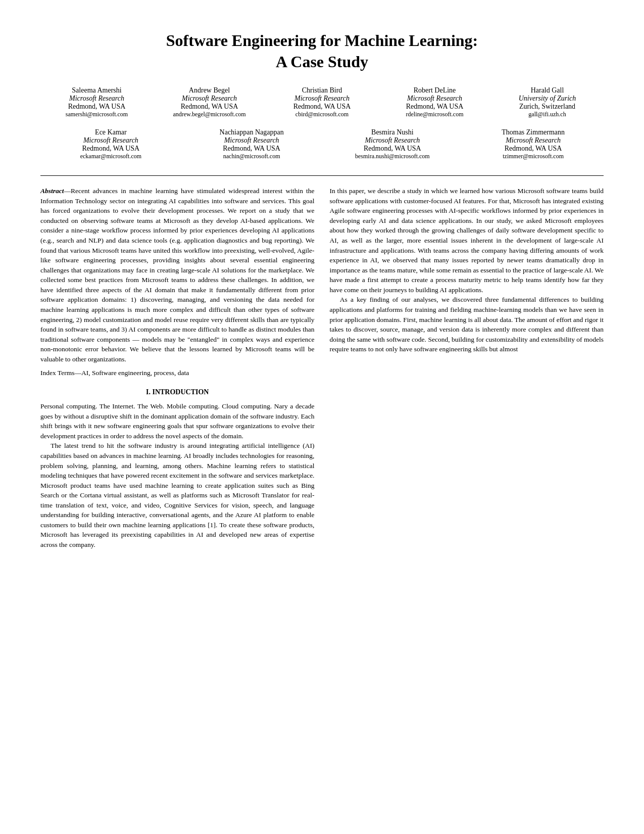  What do you see at coordinates (68, 191) in the screenshot?
I see `abstract-dash: —` at bounding box center [68, 191].